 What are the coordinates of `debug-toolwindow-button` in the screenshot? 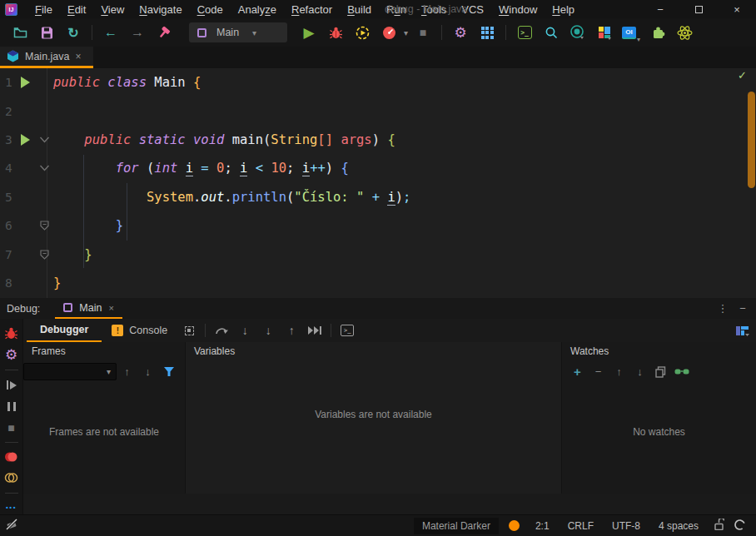 It's located at (12, 333).